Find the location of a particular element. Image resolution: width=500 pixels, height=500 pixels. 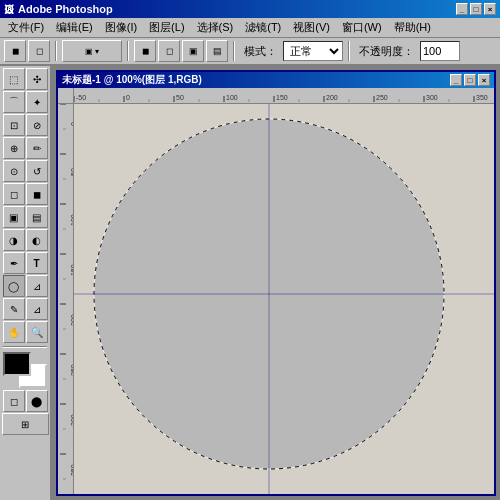

tool-move: ✣ is located at coordinates (37, 79).